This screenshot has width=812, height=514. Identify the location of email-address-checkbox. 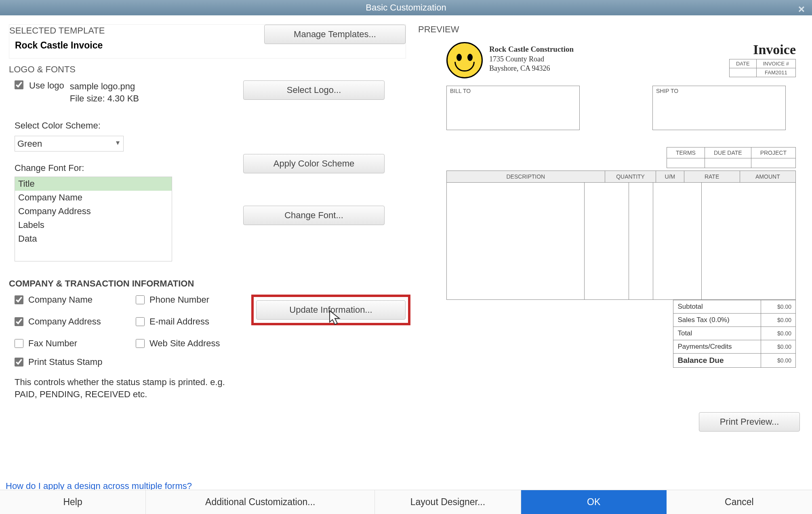
(140, 322).